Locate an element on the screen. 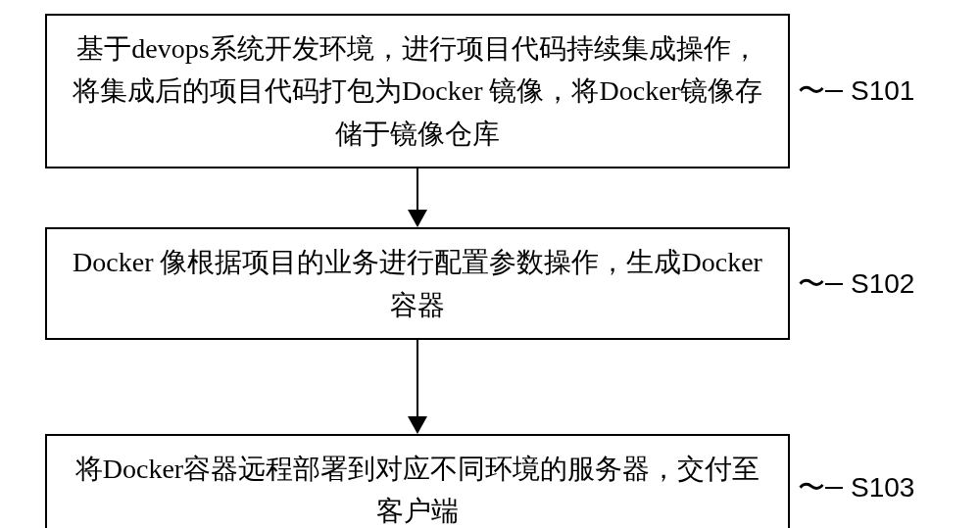 The width and height of the screenshot is (980, 528). step-text-2: Docker 像根据项目的业务进行配置参数操作，生成Docker容器 is located at coordinates (417, 284).